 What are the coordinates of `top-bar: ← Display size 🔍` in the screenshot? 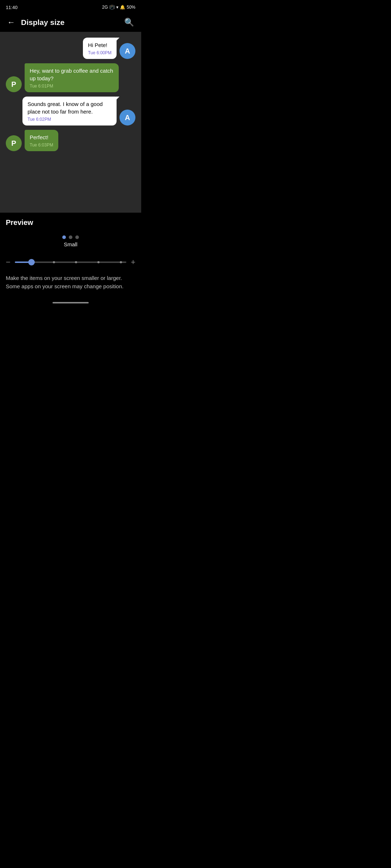 It's located at (71, 22).